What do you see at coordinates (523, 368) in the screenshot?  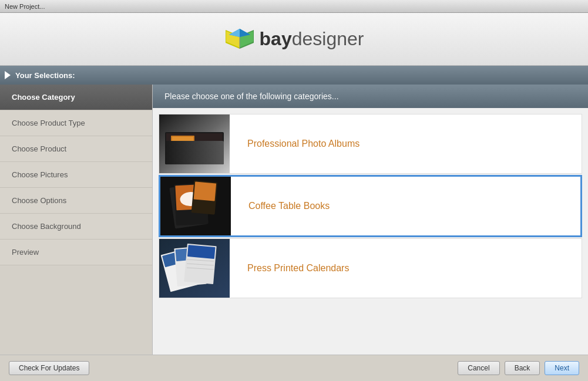 I see `back-button: Back` at bounding box center [523, 368].